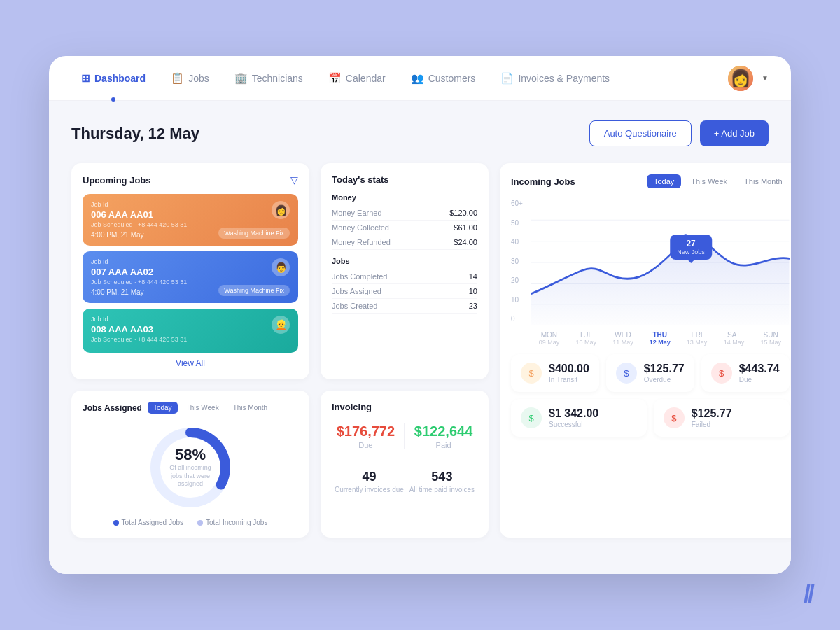 The image size is (840, 630). What do you see at coordinates (650, 181) in the screenshot?
I see `chart-header: Incoming Jobs Today This Week This Month` at bounding box center [650, 181].